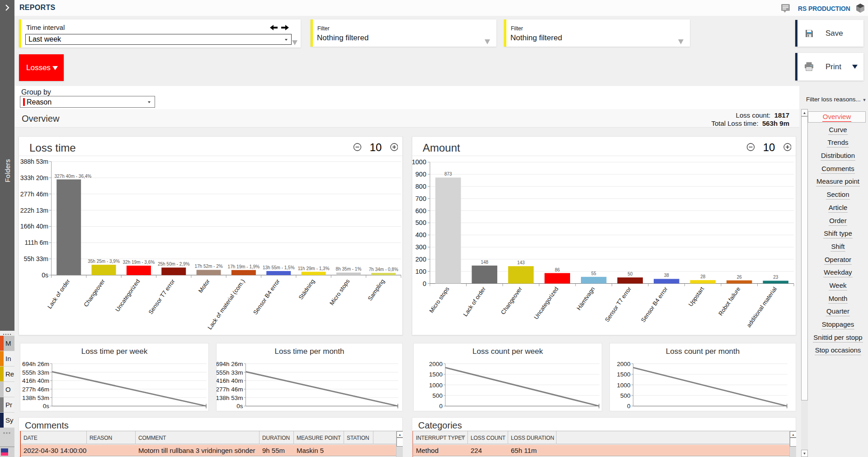  Describe the element at coordinates (307, 290) in the screenshot. I see `svg-text: Städning` at that location.